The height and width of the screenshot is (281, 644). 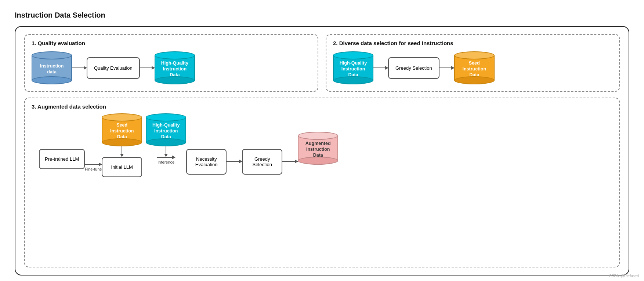 What do you see at coordinates (473, 43) in the screenshot?
I see `section2-title: 2. Diverse data selection for seed instr…` at bounding box center [473, 43].